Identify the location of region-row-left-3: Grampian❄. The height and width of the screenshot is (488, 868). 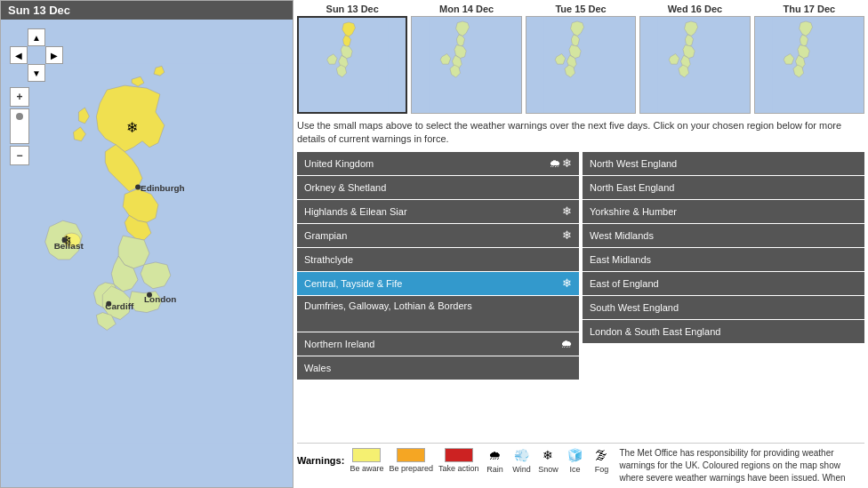
(438, 236).